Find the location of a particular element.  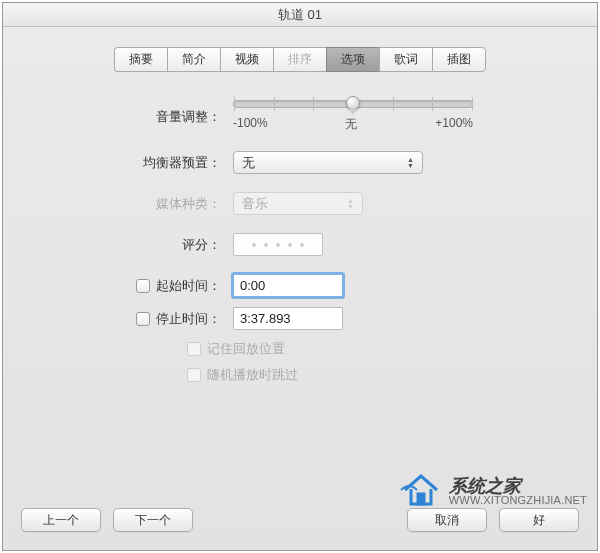

house-icon is located at coordinates (421, 492).